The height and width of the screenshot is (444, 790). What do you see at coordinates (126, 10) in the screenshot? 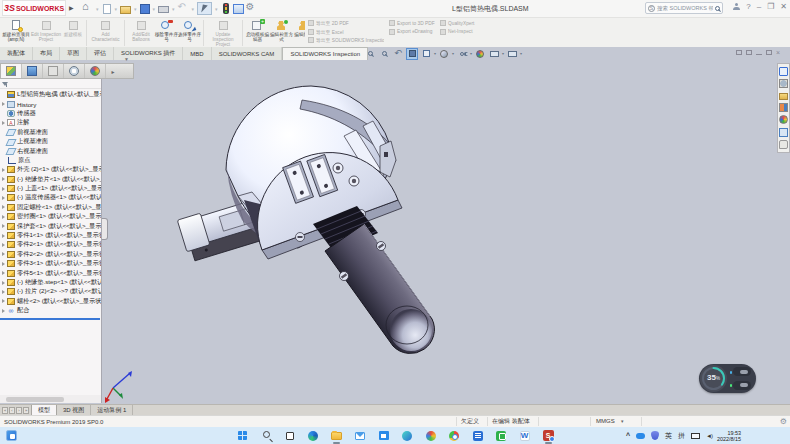
I see `open-icon` at bounding box center [126, 10].